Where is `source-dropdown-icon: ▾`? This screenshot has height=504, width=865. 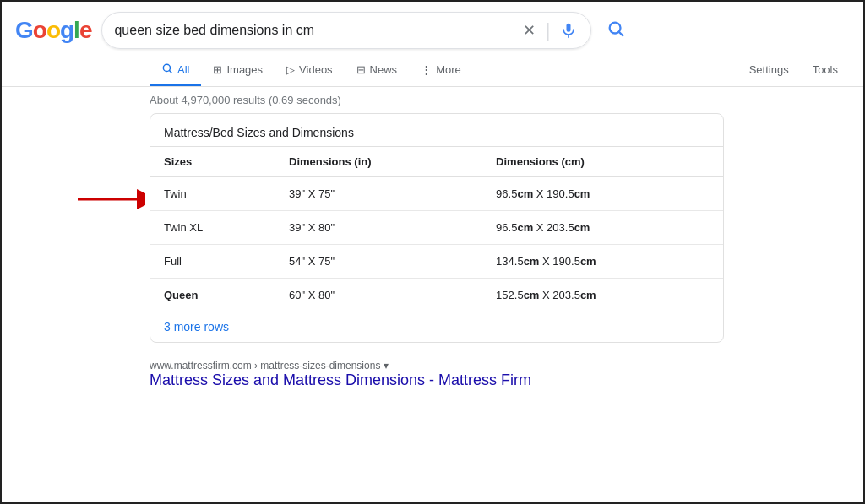 source-dropdown-icon: ▾ is located at coordinates (386, 366).